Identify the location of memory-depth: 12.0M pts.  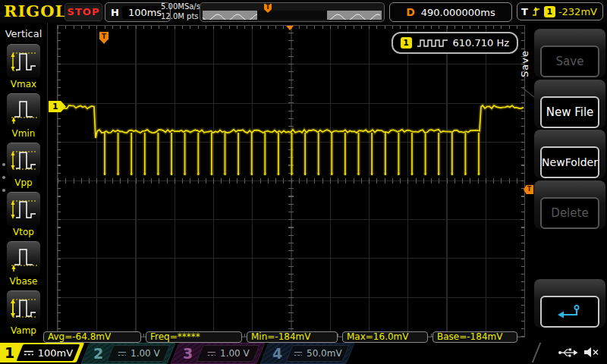
(181, 17).